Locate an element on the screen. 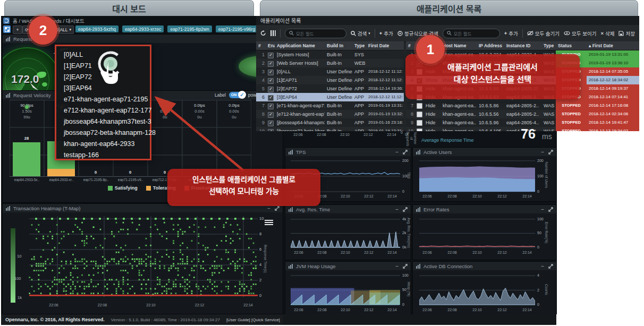 Image resolution: width=644 pixels, height=326 pixels. tab-dashboard: 대시 보드 is located at coordinates (129, 8).